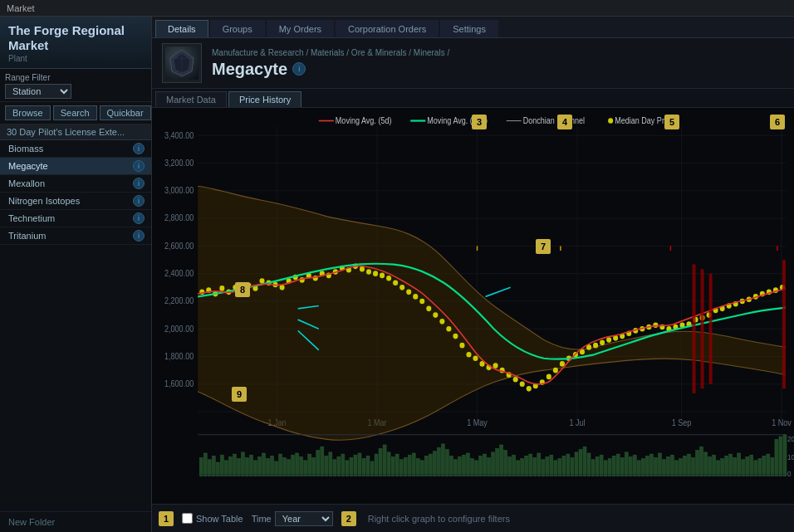 The height and width of the screenshot is (532, 794). Describe the element at coordinates (239, 394) in the screenshot. I see `annotation-9: 9` at that location.